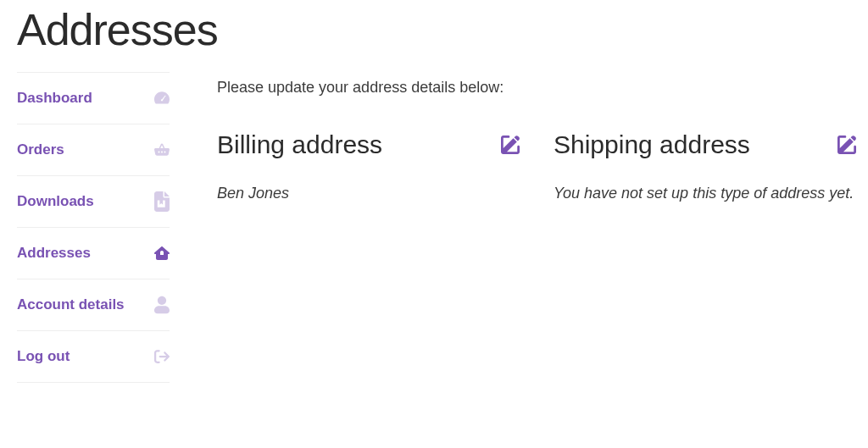 The height and width of the screenshot is (448, 868). I want to click on intro-text: Please update your address details below…, so click(537, 88).